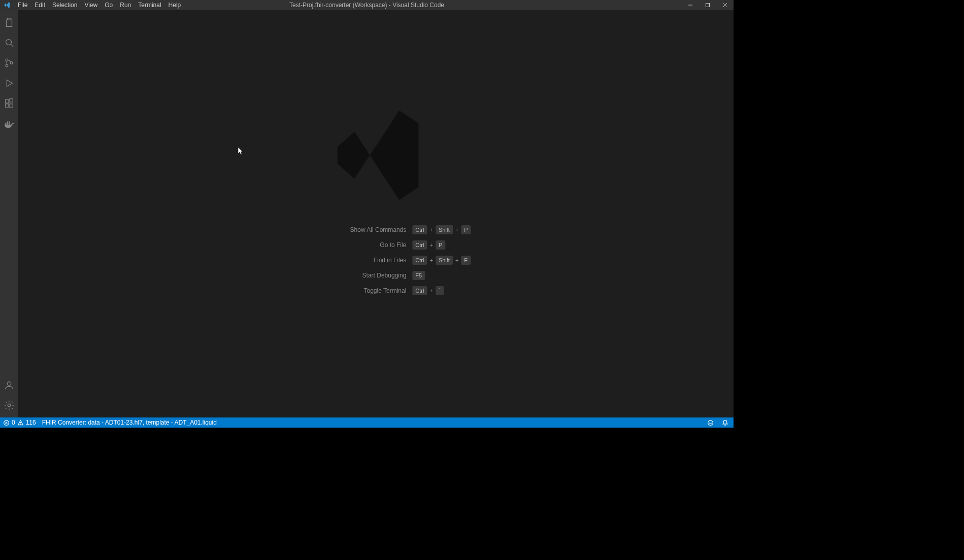 Image resolution: width=964 pixels, height=560 pixels. I want to click on window-maximize-button, so click(708, 5).